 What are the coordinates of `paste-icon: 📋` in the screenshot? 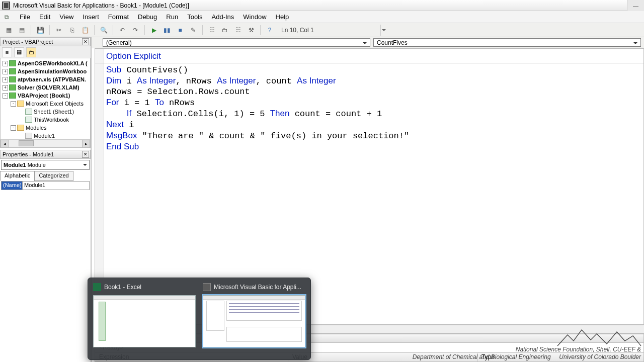 It's located at (85, 30).